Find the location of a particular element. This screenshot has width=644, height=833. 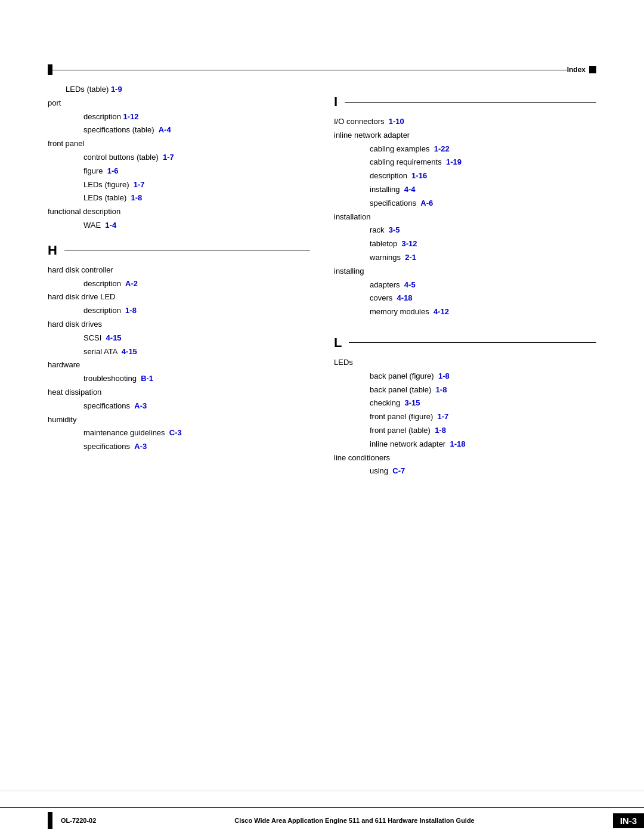

page-link: 3-12 is located at coordinates (410, 243).